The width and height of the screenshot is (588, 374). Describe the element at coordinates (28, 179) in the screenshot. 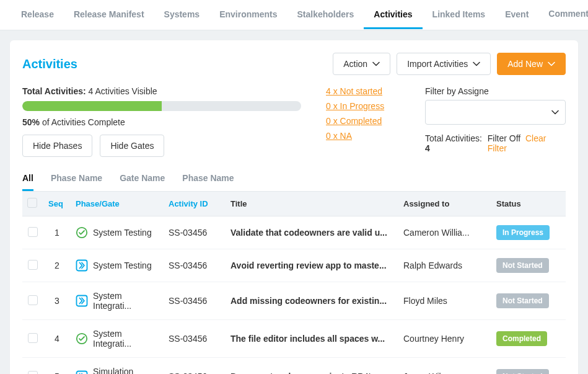

I see `subtab-all: All` at that location.